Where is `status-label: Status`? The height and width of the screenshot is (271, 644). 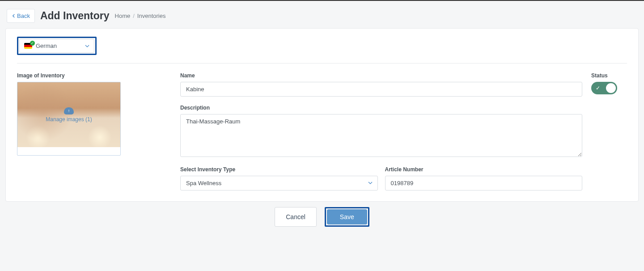 status-label: Status is located at coordinates (609, 76).